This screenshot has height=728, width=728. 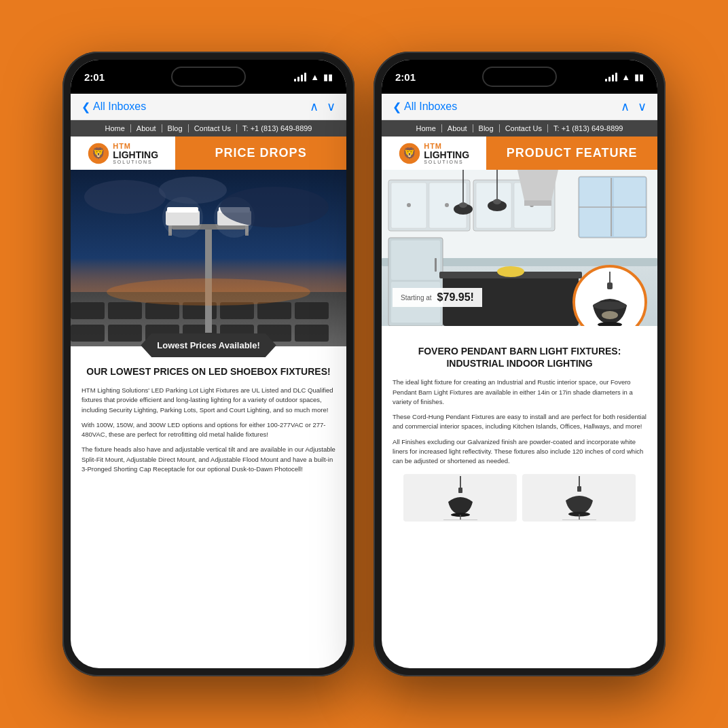 What do you see at coordinates (314, 107) in the screenshot?
I see `up-arrow-button: ∧` at bounding box center [314, 107].